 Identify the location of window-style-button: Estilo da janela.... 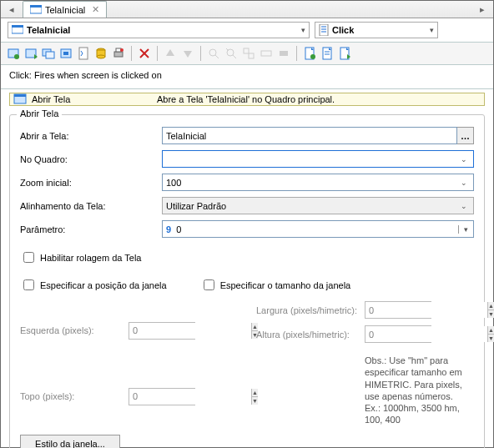
(70, 441).